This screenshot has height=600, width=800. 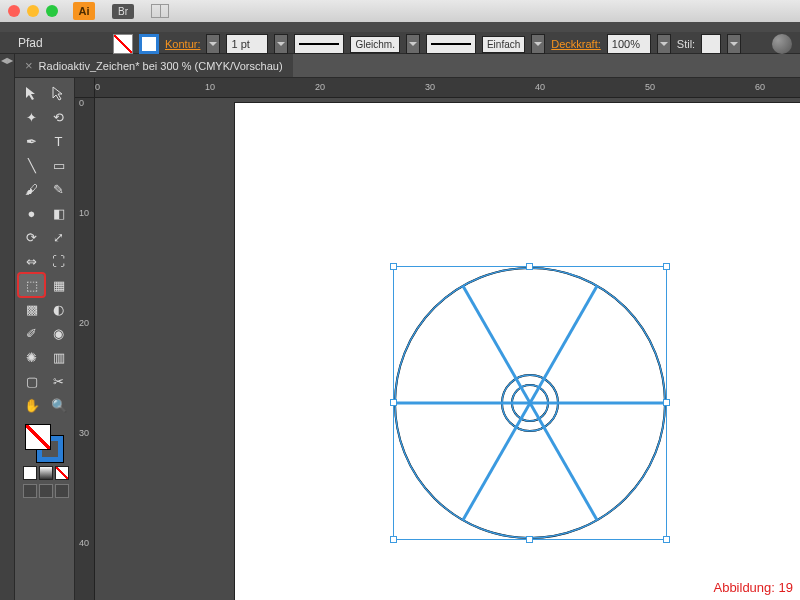 I want to click on pencil-tool: ✎, so click(x=58, y=189).